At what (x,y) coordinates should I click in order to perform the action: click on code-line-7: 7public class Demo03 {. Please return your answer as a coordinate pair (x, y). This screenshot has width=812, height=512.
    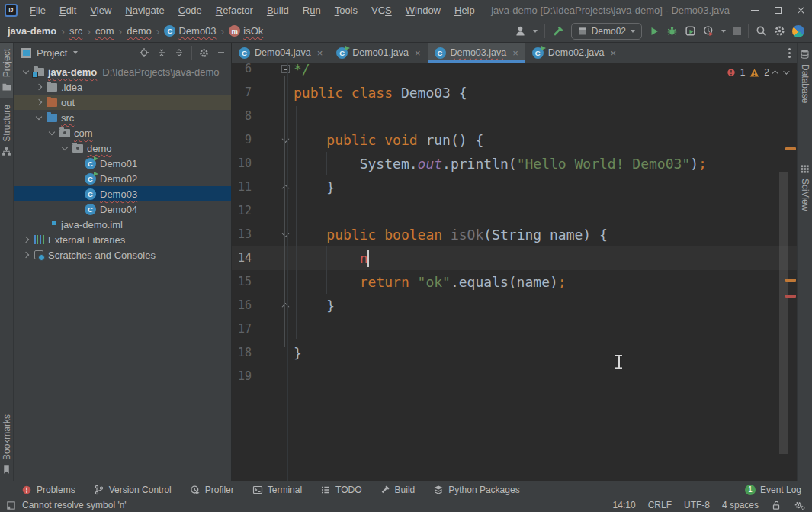
    Looking at the image, I should click on (514, 93).